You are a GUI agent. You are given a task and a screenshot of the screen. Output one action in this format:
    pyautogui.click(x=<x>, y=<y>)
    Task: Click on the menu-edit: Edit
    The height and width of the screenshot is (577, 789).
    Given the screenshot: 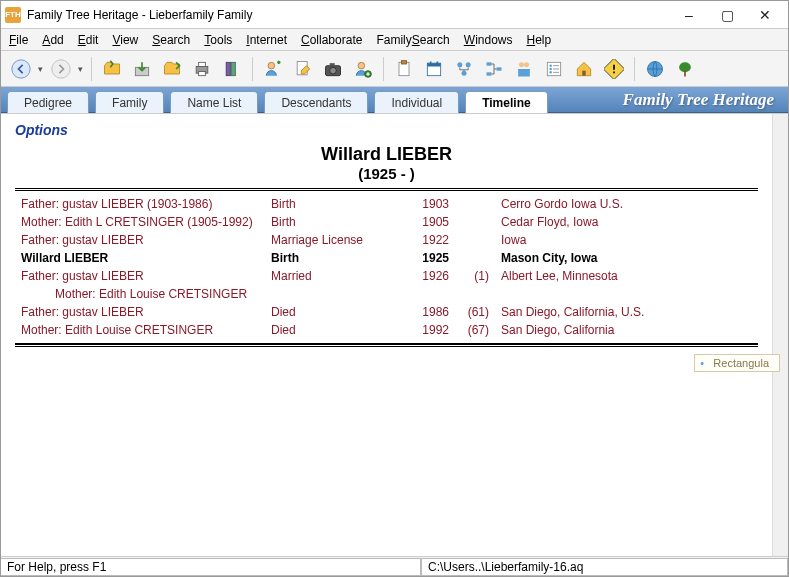 What is the action you would take?
    pyautogui.click(x=88, y=40)
    